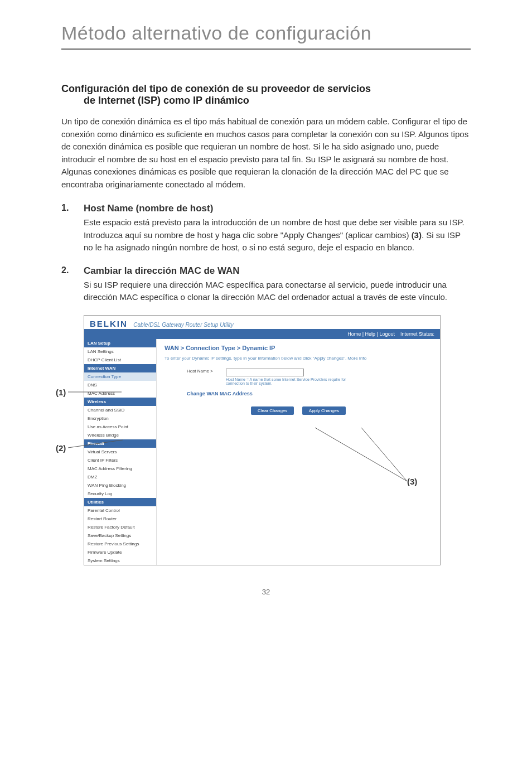  Describe the element at coordinates (277, 291) in the screenshot. I see `list-body: Si su ISP requiere una dirección MAC esp…` at that location.